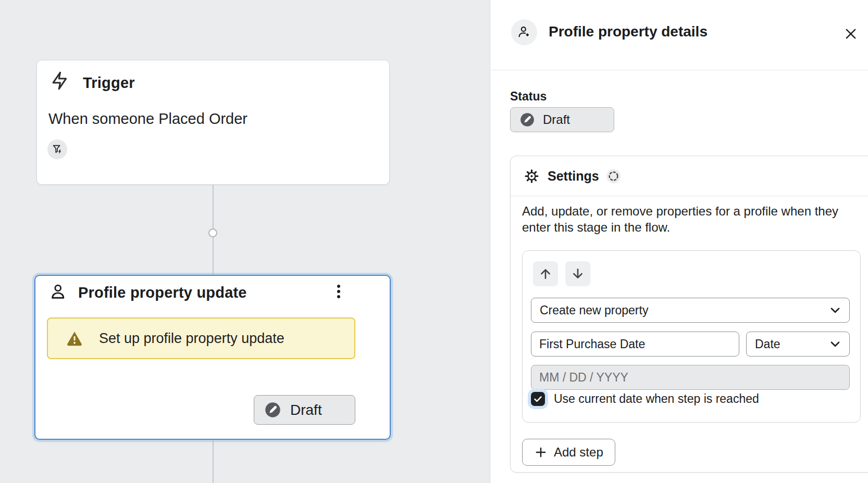 Image resolution: width=868 pixels, height=483 pixels. What do you see at coordinates (538, 399) in the screenshot?
I see `use-current-date-checkbox` at bounding box center [538, 399].